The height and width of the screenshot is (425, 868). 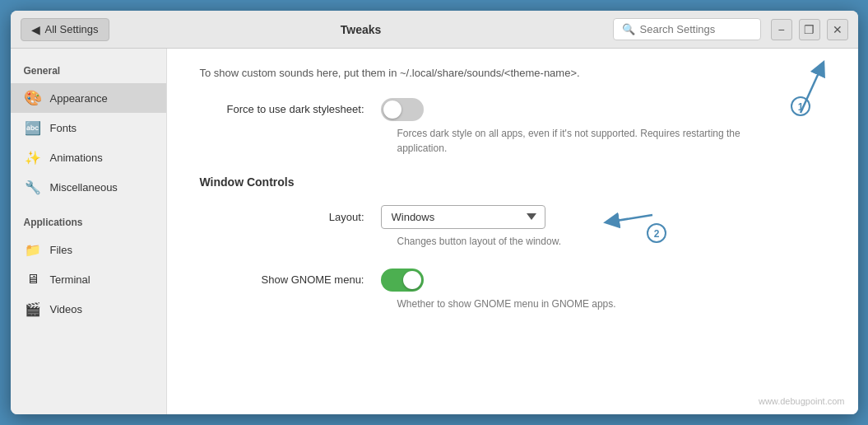 I want to click on sidebar-terminal-label: Terminal, so click(x=71, y=280).